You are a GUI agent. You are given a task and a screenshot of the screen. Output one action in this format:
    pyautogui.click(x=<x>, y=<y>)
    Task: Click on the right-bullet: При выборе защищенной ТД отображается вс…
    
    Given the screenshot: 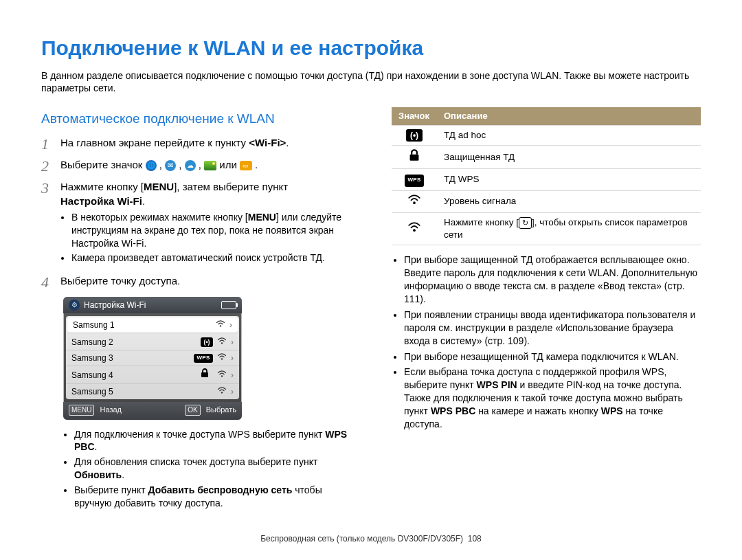 What is the action you would take?
    pyautogui.click(x=552, y=280)
    